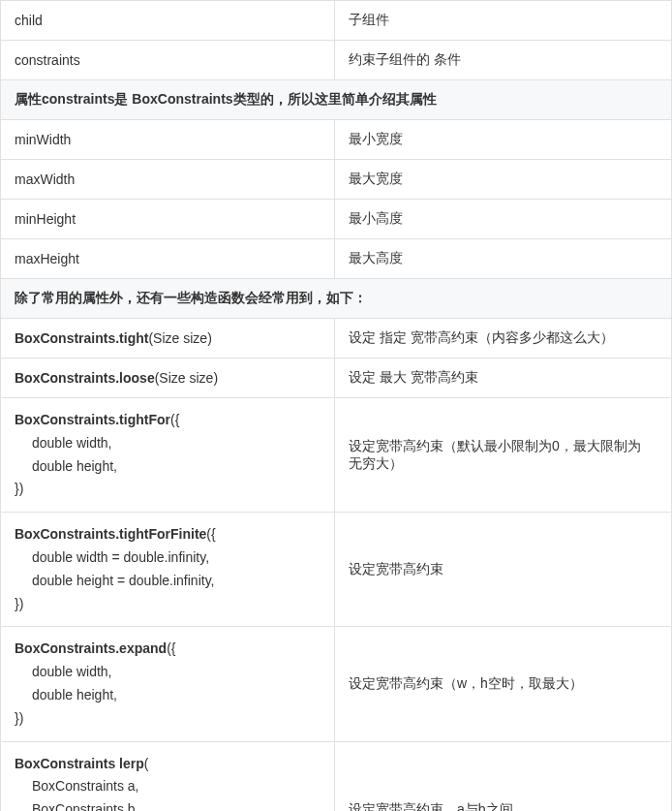 The width and height of the screenshot is (672, 811). What do you see at coordinates (504, 60) in the screenshot?
I see `property-desc: 约束子组件的 条件` at bounding box center [504, 60].